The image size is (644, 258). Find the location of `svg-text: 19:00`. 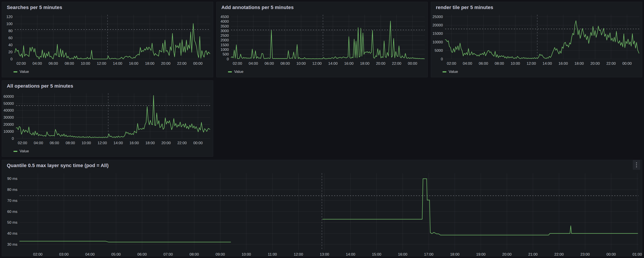

svg-text: 19:00 is located at coordinates (481, 254).